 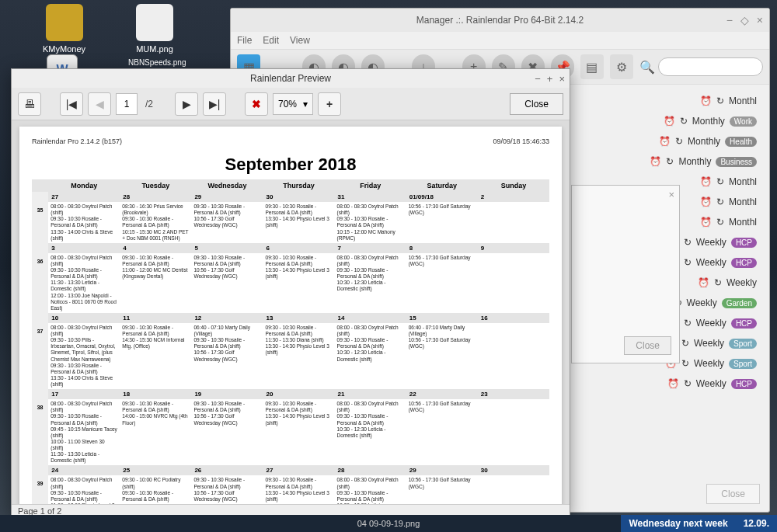 I want to click on menu-file: File, so click(x=244, y=40).